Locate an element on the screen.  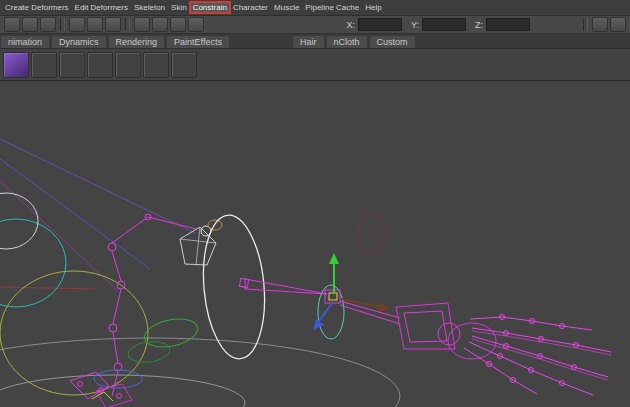
tab-ncloth: nCloth is located at coordinates (347, 42).